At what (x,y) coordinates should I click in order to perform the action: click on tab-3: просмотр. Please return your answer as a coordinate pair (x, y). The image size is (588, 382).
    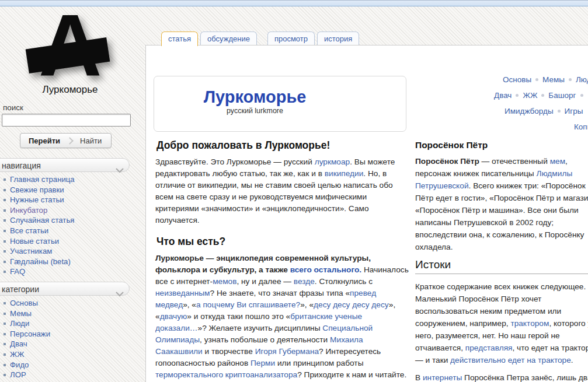
    Looking at the image, I should click on (291, 38).